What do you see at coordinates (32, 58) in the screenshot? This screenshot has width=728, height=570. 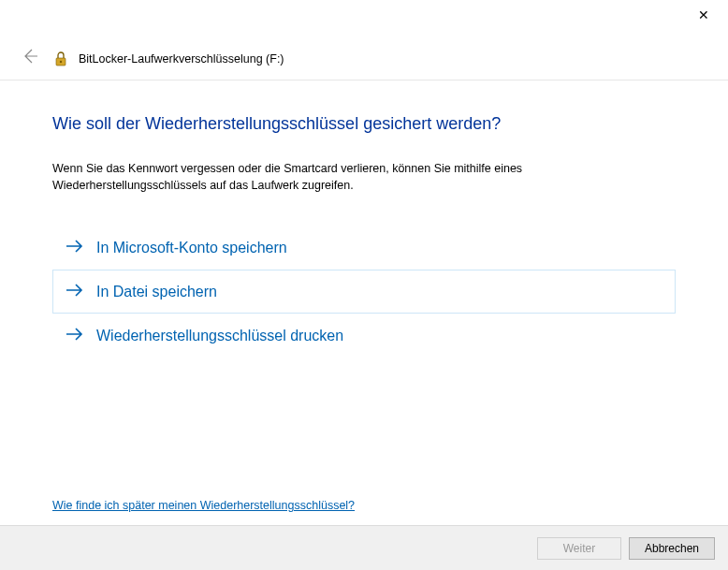 I see `back-arrow-icon` at bounding box center [32, 58].